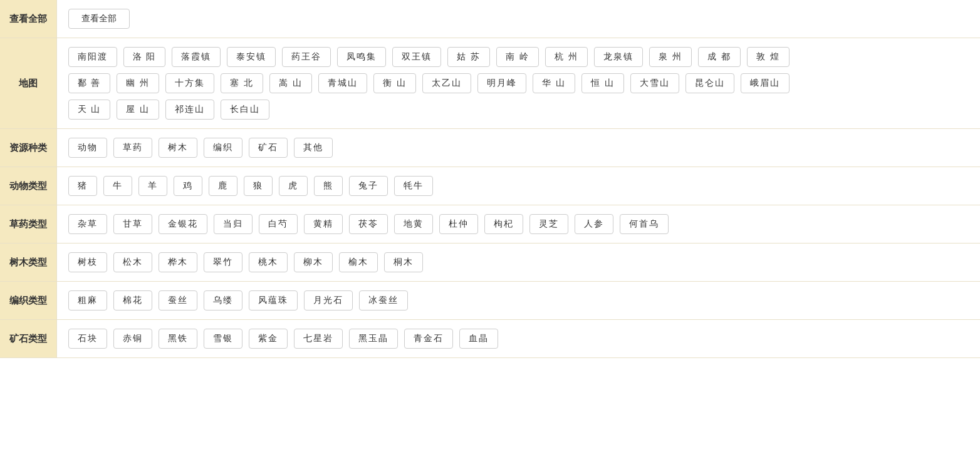  What do you see at coordinates (594, 224) in the screenshot?
I see `tag-herb-type-11: 人参` at bounding box center [594, 224].